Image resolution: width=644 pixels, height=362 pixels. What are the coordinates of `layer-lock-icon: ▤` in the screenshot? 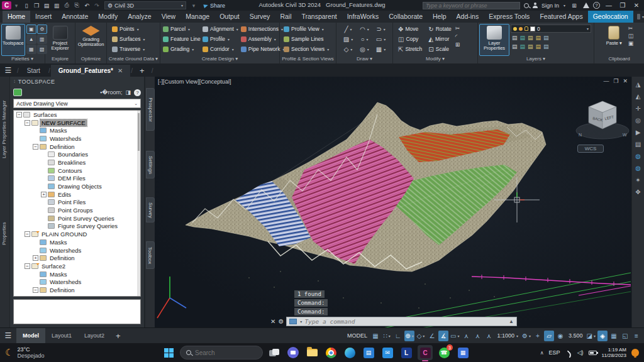 It's located at (538, 38).